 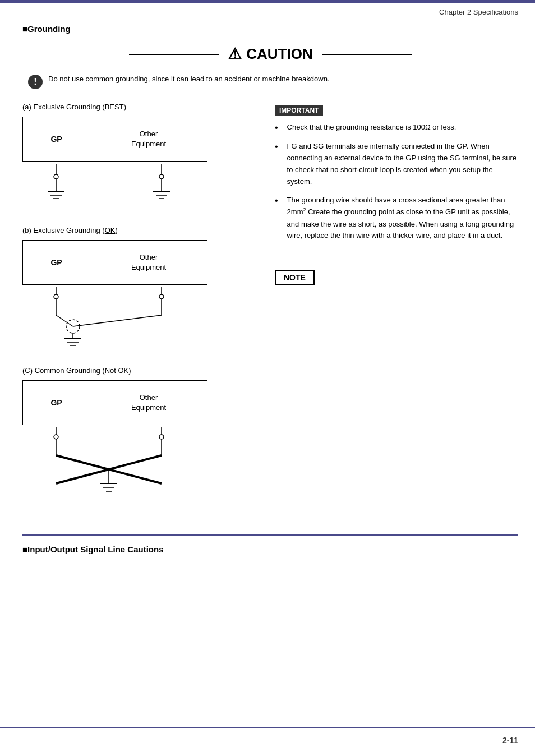 I want to click on io-section-title: ■Input/Output Signal Line Cautions, so click(x=270, y=550).